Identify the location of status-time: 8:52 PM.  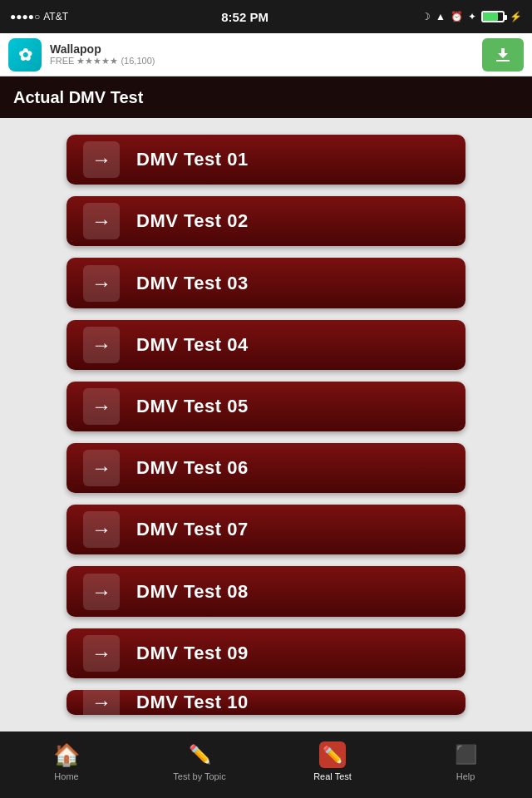
(244, 17).